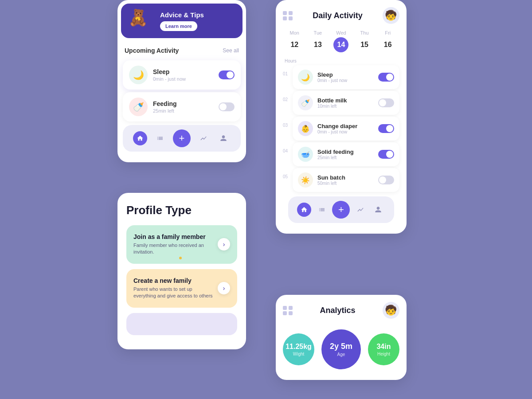 Image resolution: width=532 pixels, height=399 pixels. I want to click on weight-stat: 11.25kg Wight, so click(299, 349).